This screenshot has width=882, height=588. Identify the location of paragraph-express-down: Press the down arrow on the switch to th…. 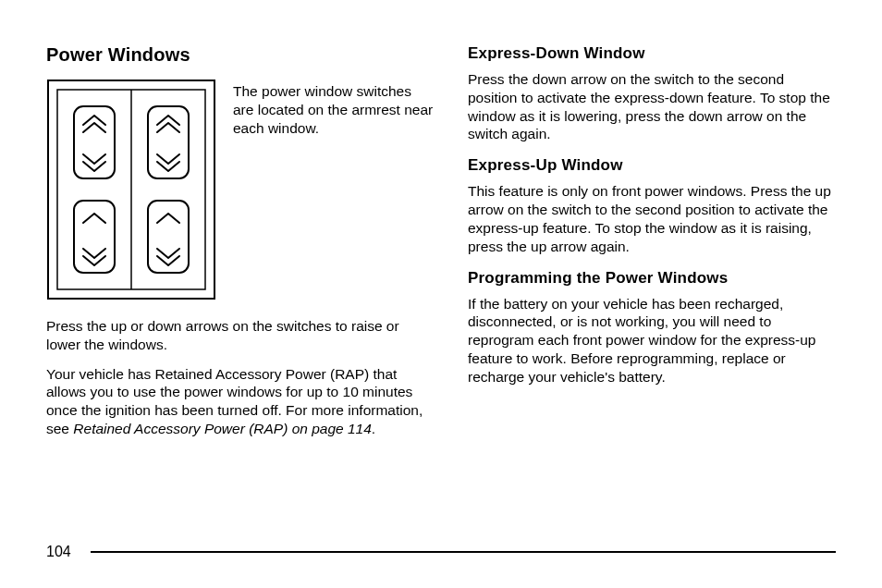
(652, 107).